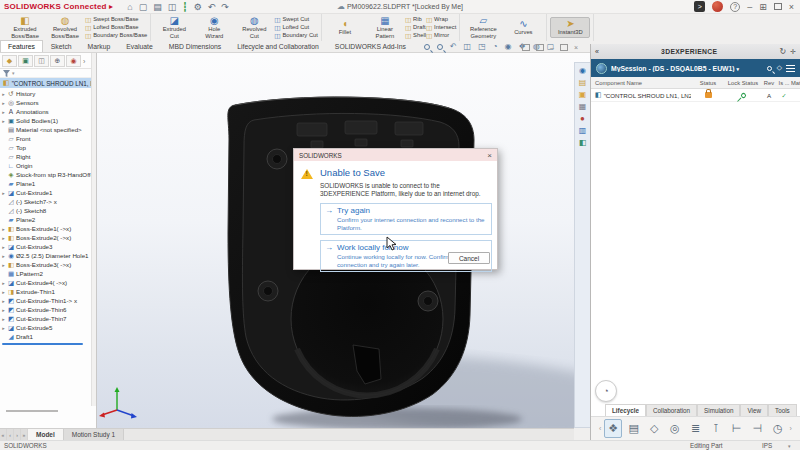  Describe the element at coordinates (116, 36) in the screenshot. I see `ribbon-small-button: ◫Boundary Boss/Base` at that location.